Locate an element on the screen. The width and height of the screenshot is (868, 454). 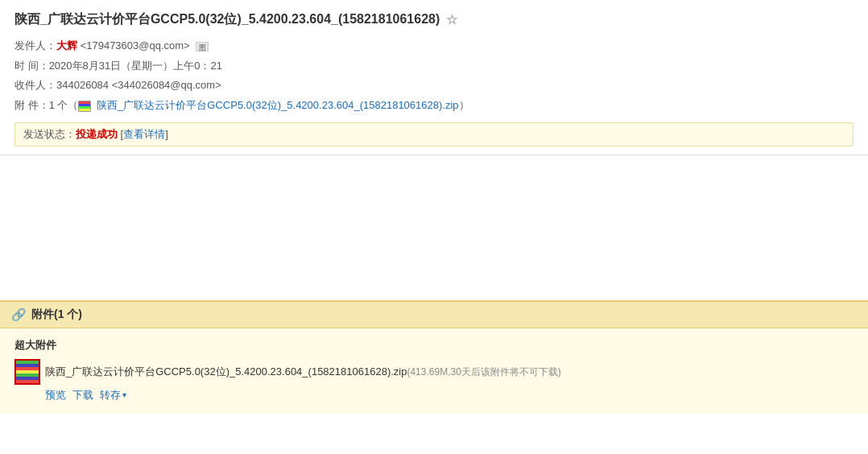
clip-icon: 🔗 is located at coordinates (19, 315).